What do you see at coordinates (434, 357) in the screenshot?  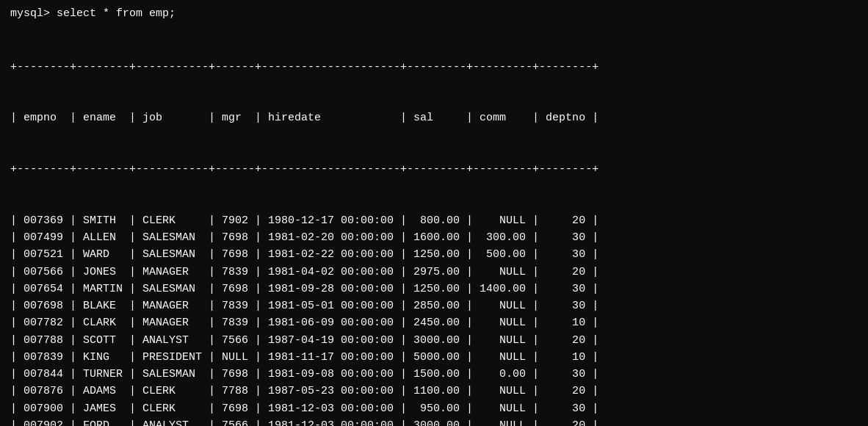 I see `table-row: | 007839 | KING | PRESIDENT | NULL | 198…` at bounding box center [434, 357].